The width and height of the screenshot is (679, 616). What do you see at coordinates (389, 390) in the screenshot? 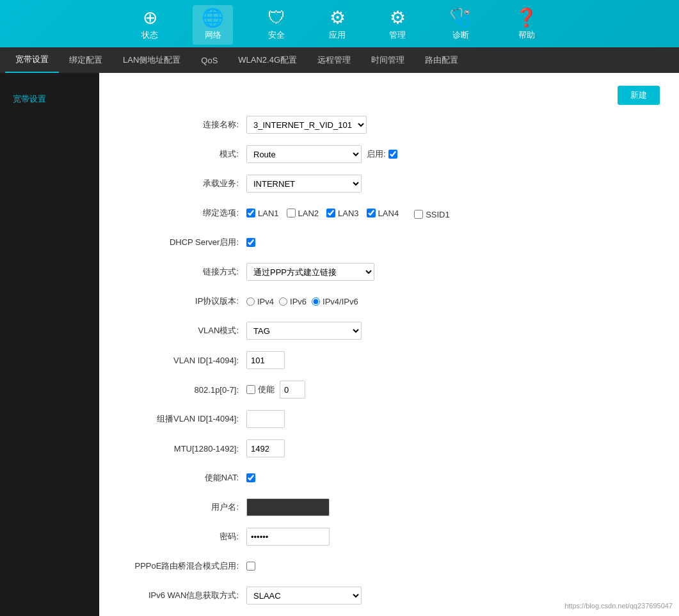
I see `dot1p-row: 802.1p[0-7]: 使能` at bounding box center [389, 390].